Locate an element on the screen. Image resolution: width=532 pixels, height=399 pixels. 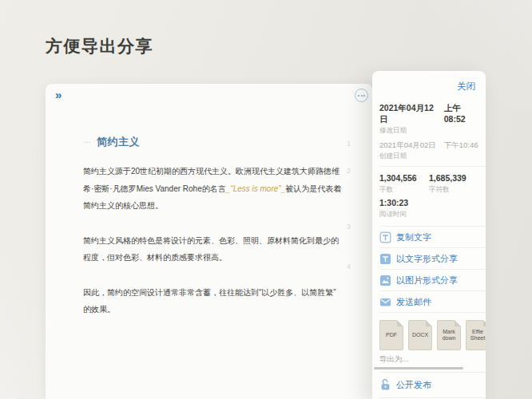
horizontal-scrollbar is located at coordinates (419, 369).